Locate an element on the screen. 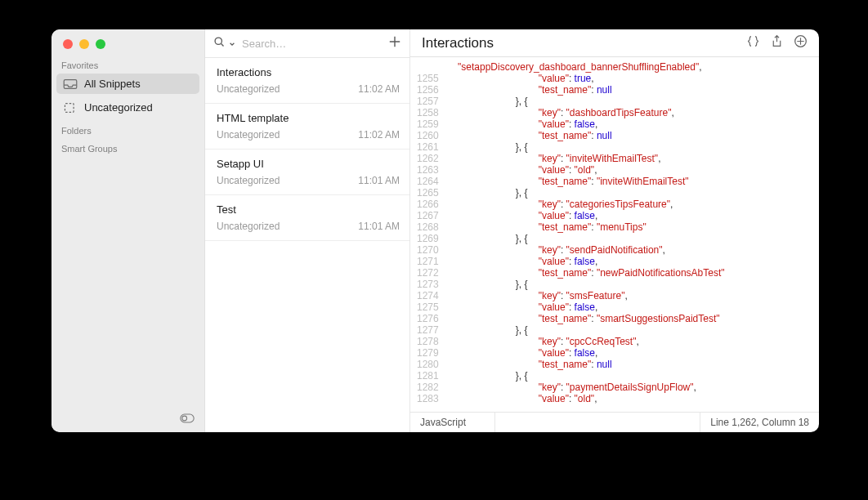 The image size is (868, 500). header-actions is located at coordinates (776, 42).